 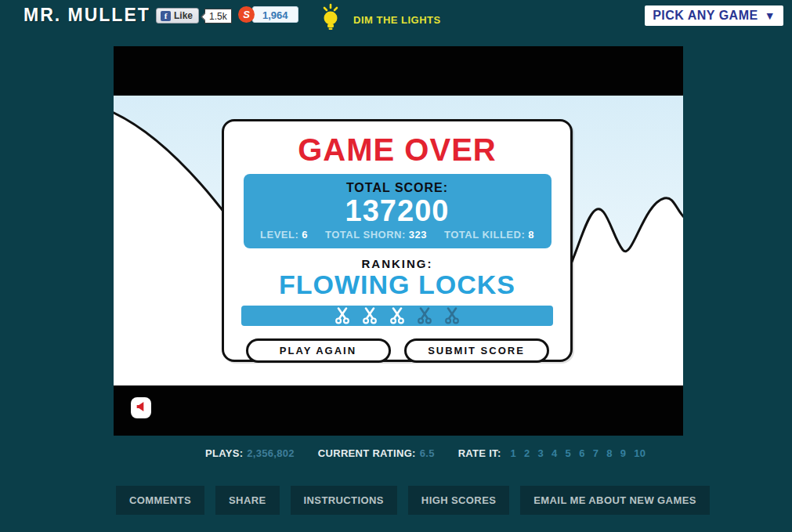 What do you see at coordinates (376, 453) in the screenshot?
I see `rating-stat: CURRENT RATING:6.5` at bounding box center [376, 453].